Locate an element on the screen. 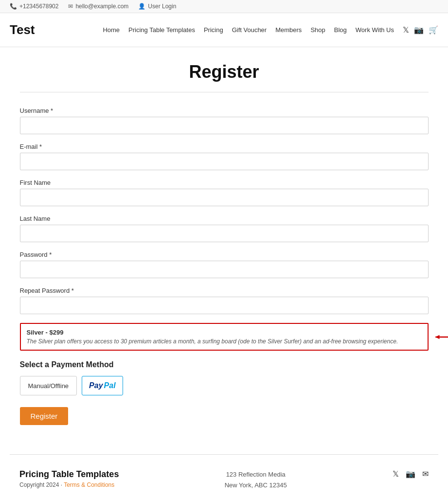 Image resolution: width=448 pixels, height=498 pixels. site-header: Test Home Pricing Table Templates Pricin… is located at coordinates (224, 30).